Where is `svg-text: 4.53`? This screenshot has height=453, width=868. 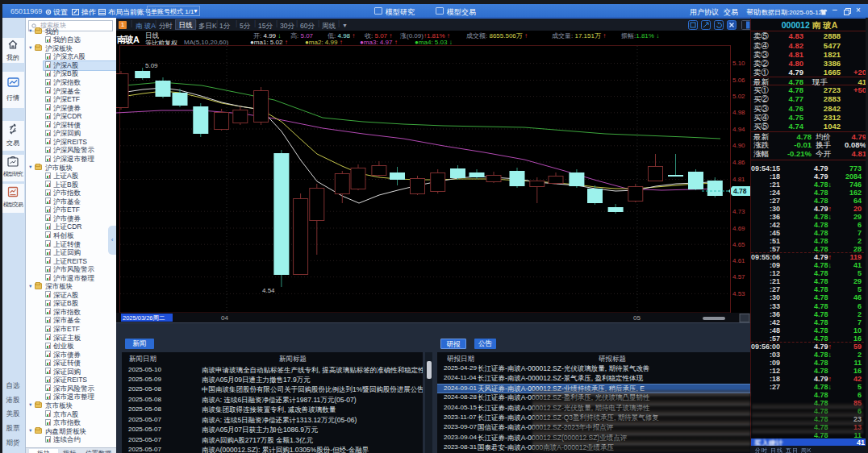
svg-text: 4.53 is located at coordinates (739, 293).